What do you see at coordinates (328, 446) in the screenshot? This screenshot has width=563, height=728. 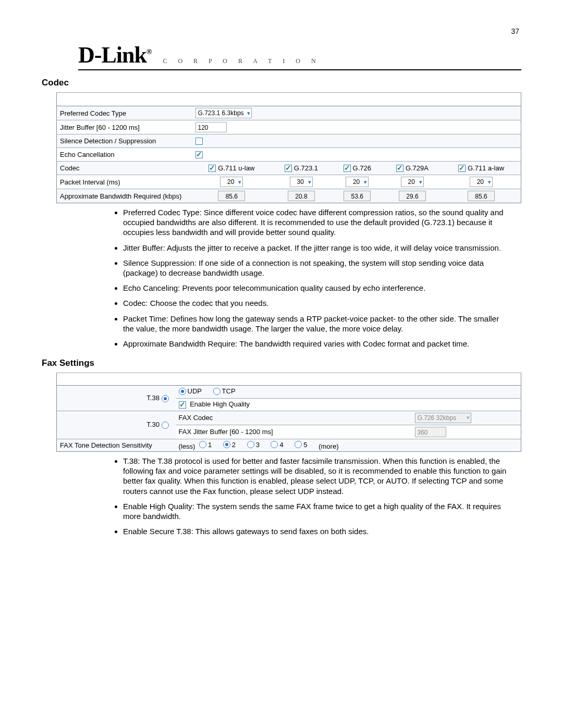 I see `tone-more-label: (more)` at bounding box center [328, 446].